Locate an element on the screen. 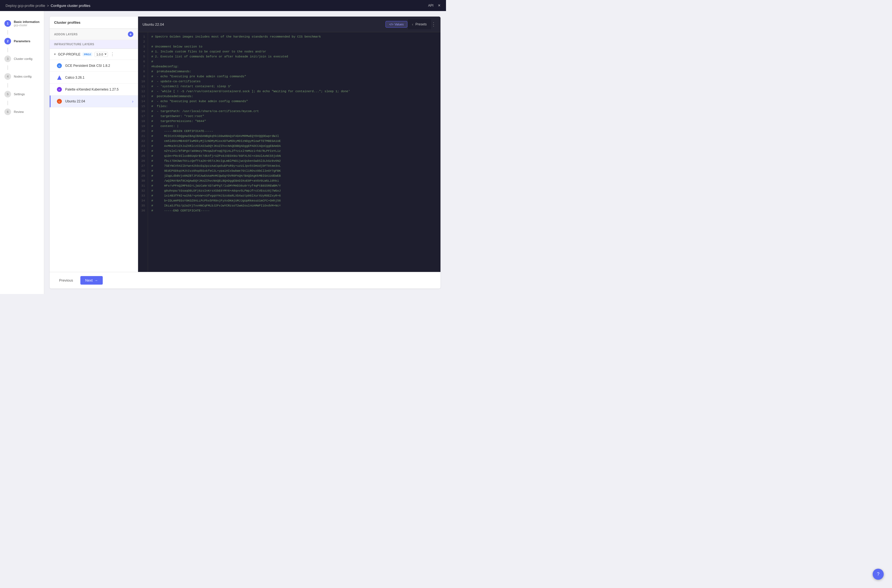 The width and height of the screenshot is (892, 588). left-panel: Cluster profiles ADDON LAYERS + INFRASTR… is located at coordinates (94, 144).